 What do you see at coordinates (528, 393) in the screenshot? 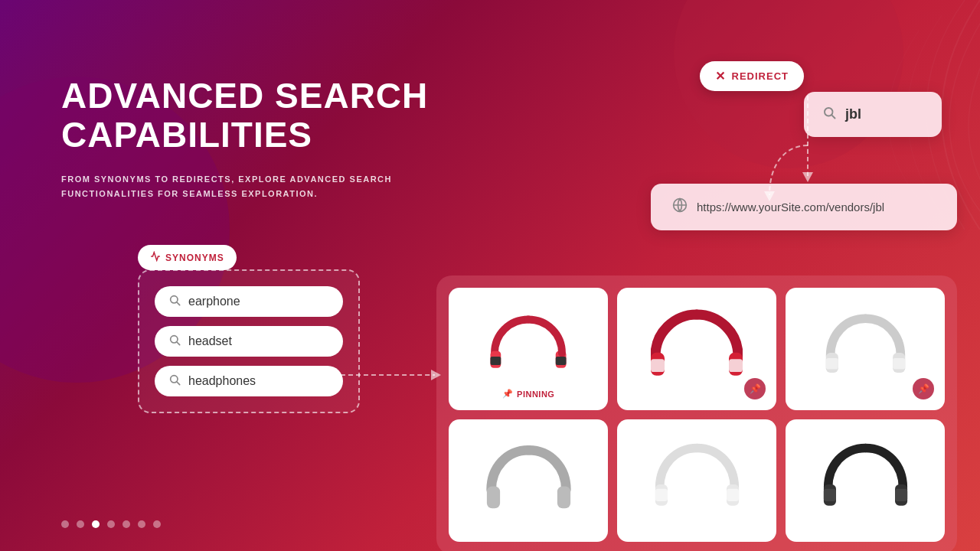
I see `pinning-badge: 📌 PINNING` at bounding box center [528, 393].